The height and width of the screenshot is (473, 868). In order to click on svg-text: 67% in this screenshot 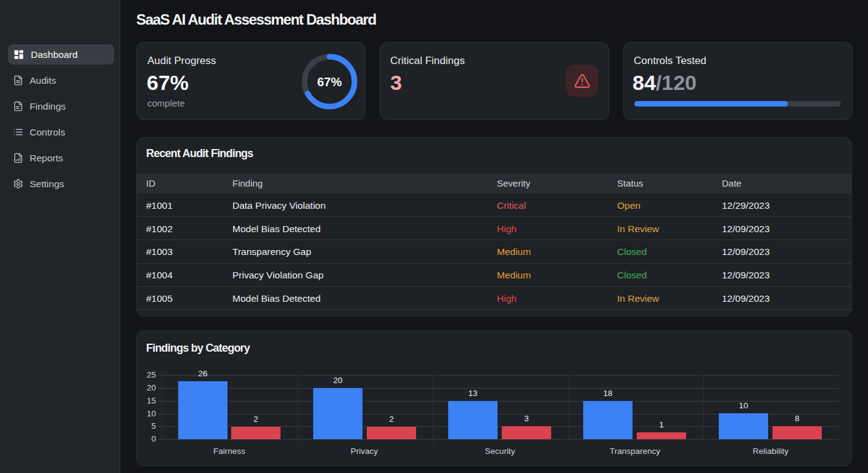, I will do `click(329, 82)`.